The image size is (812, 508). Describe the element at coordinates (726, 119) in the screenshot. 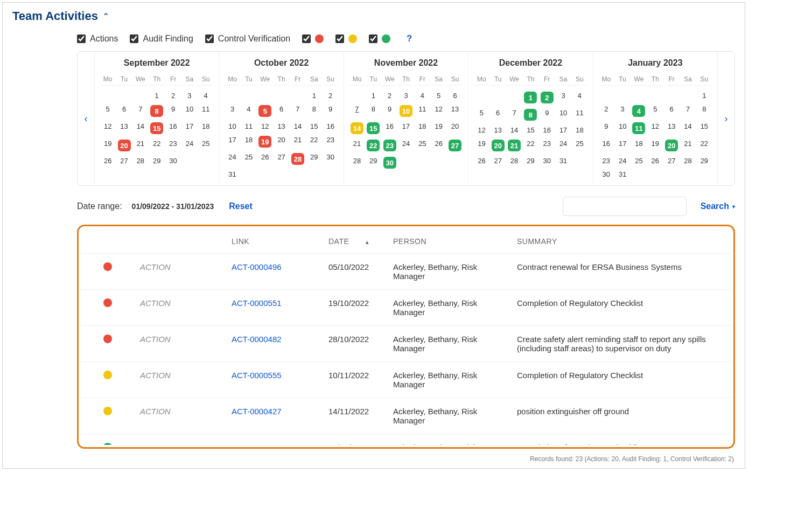

I see `calendar-next-button: ›` at that location.